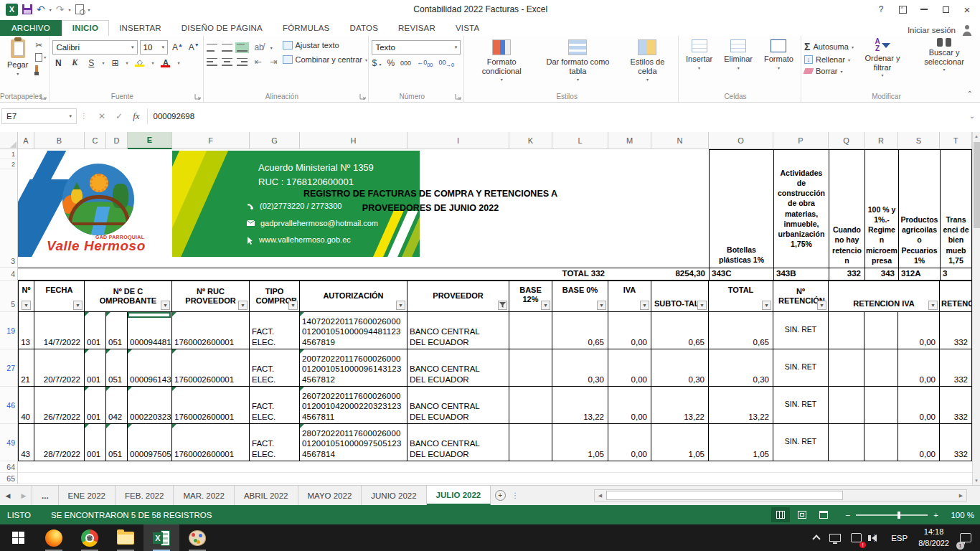 Image resolution: width=980 pixels, height=551 pixels. Describe the element at coordinates (881, 443) in the screenshot. I see `cell-empty` at that location.